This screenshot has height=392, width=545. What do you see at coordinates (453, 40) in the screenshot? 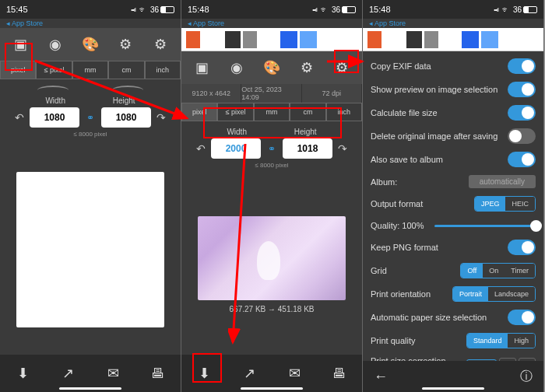
I see `pixelated-ad` at bounding box center [453, 40].